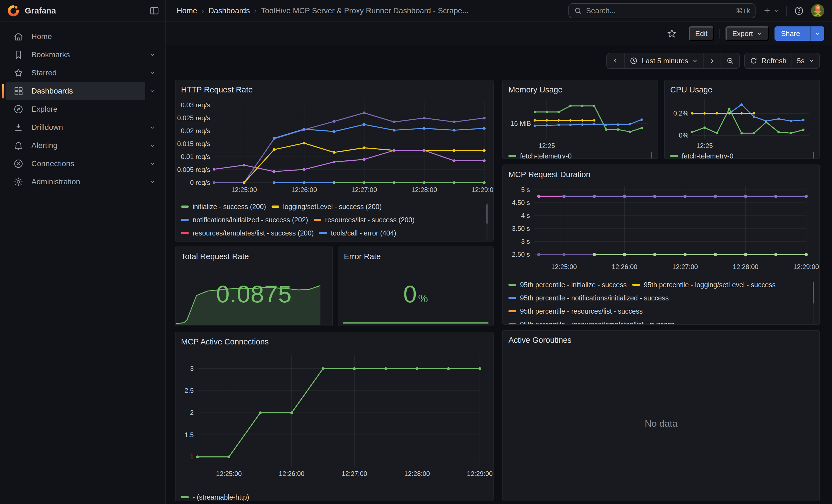 This screenshot has height=504, width=832. What do you see at coordinates (659, 11) in the screenshot?
I see `search-input` at bounding box center [659, 11].